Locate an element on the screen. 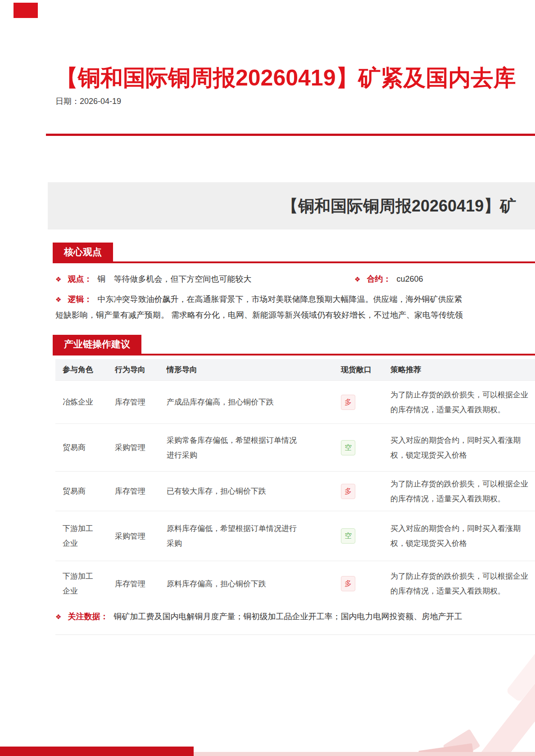  section-heading-core: 核心观点 is located at coordinates (294, 253).